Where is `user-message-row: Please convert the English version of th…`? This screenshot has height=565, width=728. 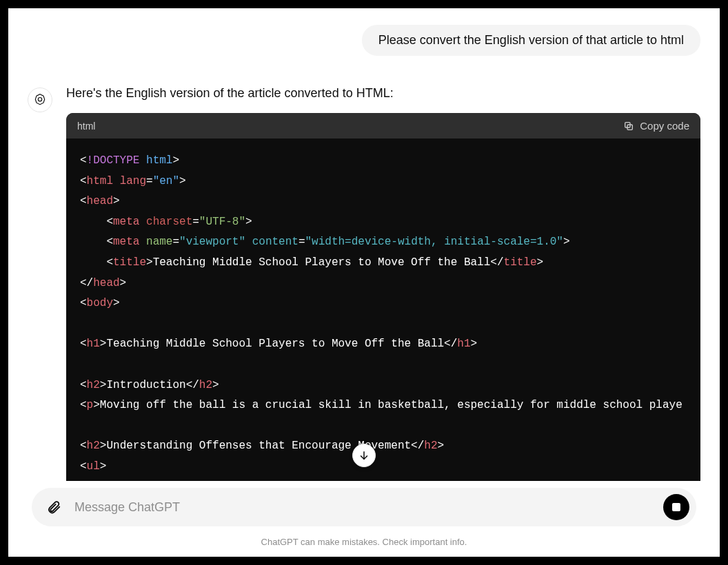
user-message-row: Please convert the English version of th… is located at coordinates (364, 40).